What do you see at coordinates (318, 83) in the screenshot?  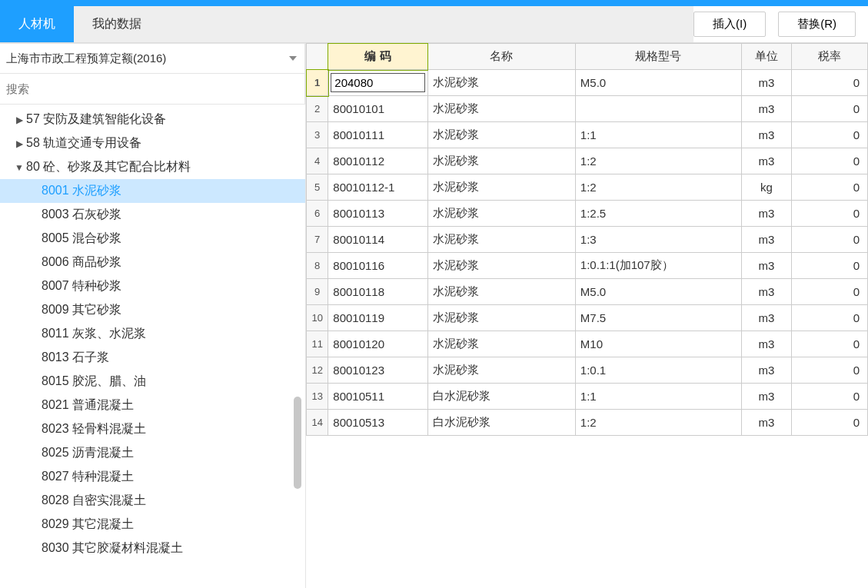 I see `row-index: 1` at bounding box center [318, 83].